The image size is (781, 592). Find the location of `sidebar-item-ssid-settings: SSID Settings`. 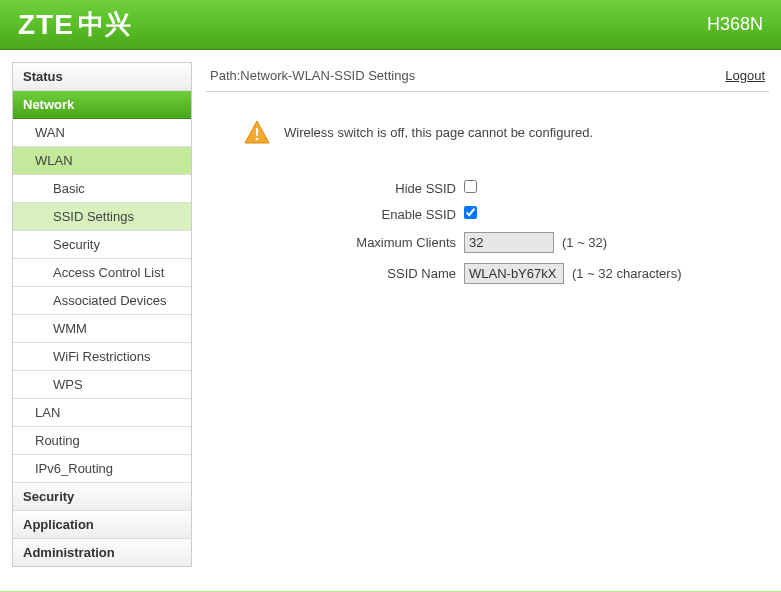

sidebar-item-ssid-settings: SSID Settings is located at coordinates (102, 217).